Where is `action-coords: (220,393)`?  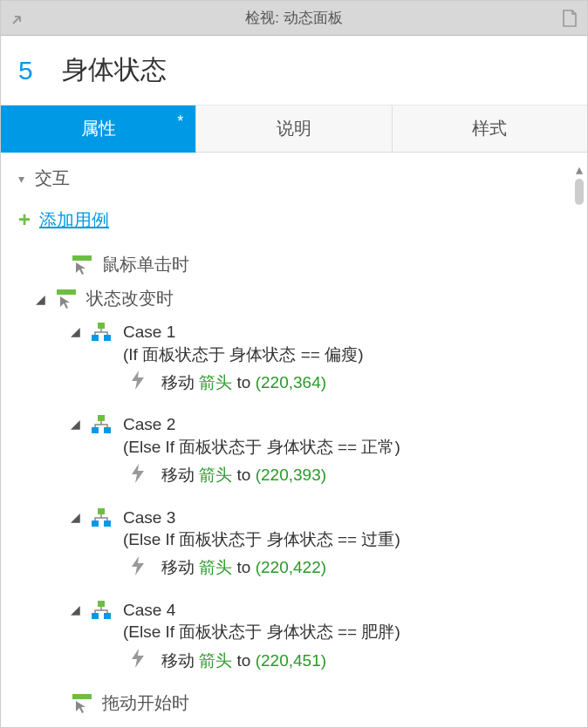
action-coords: (220,393) is located at coordinates (291, 474).